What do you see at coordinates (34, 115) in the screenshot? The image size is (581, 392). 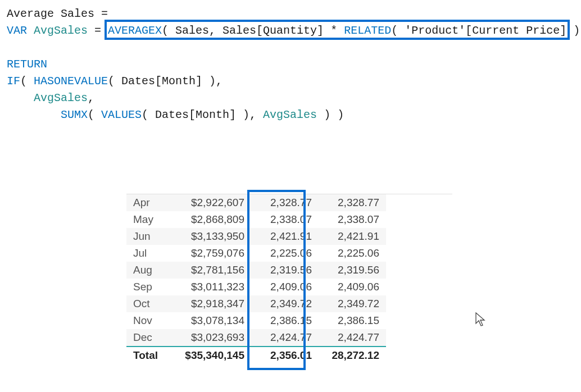 I see `indent` at bounding box center [34, 115].